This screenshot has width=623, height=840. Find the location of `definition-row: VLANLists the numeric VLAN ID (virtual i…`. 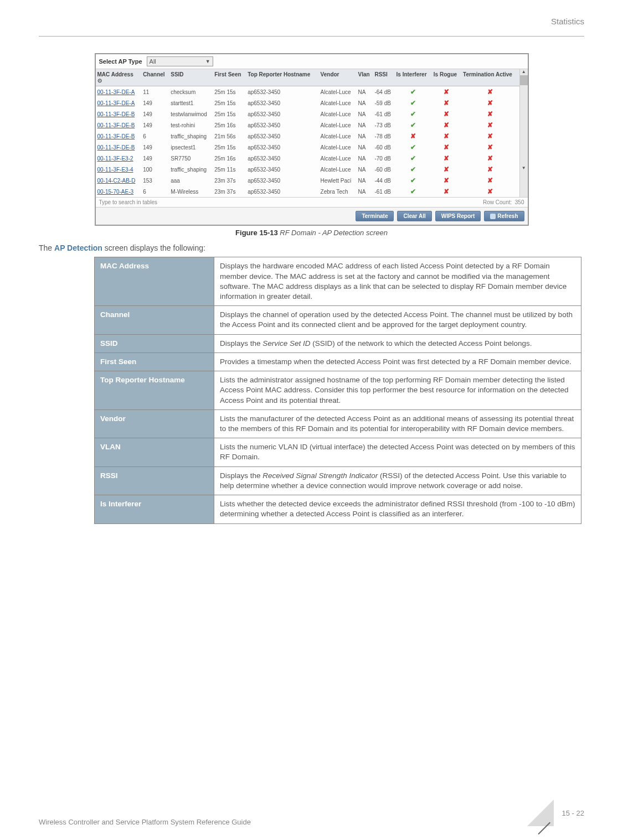

definition-row: VLANLists the numeric VLAN ID (virtual i… is located at coordinates (338, 453).